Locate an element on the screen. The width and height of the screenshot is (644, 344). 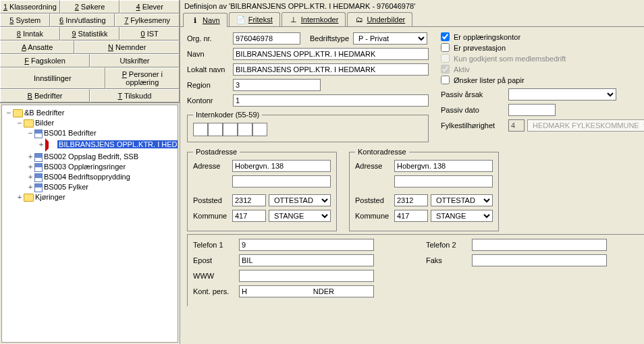
tree-bs005: BS005 Fylker is located at coordinates (66, 187).